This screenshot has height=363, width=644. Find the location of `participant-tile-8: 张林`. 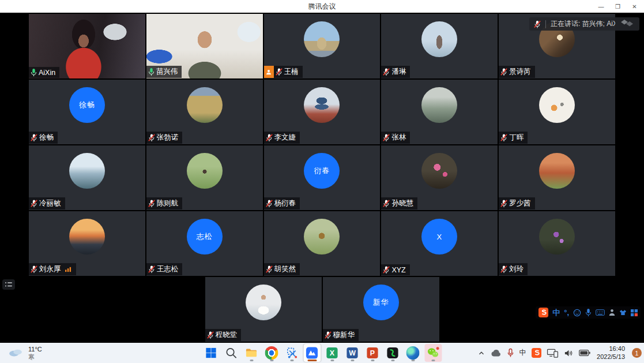

participant-tile-8: 张林 is located at coordinates (439, 112).